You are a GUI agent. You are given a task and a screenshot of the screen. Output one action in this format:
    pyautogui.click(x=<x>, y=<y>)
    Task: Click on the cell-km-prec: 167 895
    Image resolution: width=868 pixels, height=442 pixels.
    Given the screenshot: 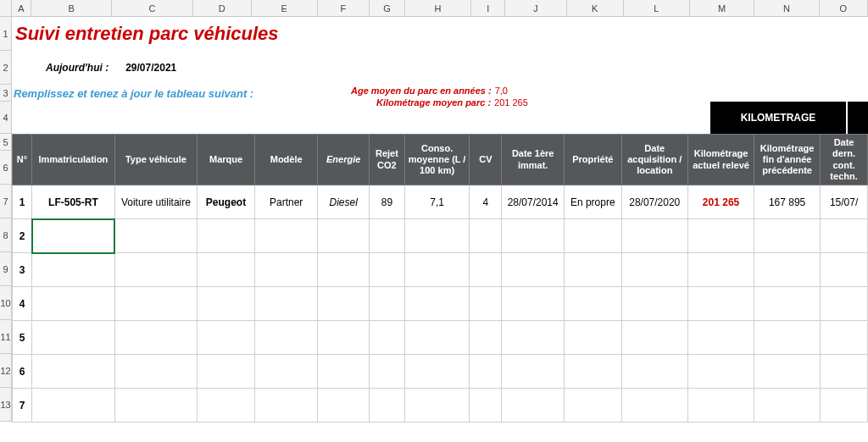 What is the action you would take?
    pyautogui.click(x=787, y=202)
    